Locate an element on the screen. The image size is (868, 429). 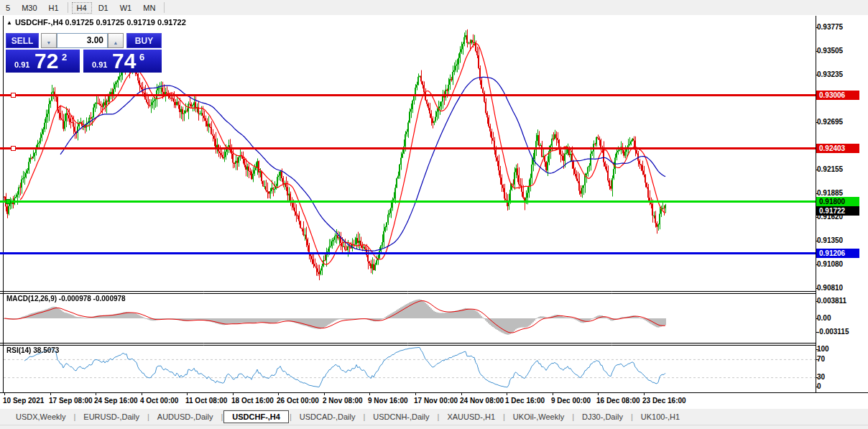
macd-axis-label: 0.00 is located at coordinates (823, 318).